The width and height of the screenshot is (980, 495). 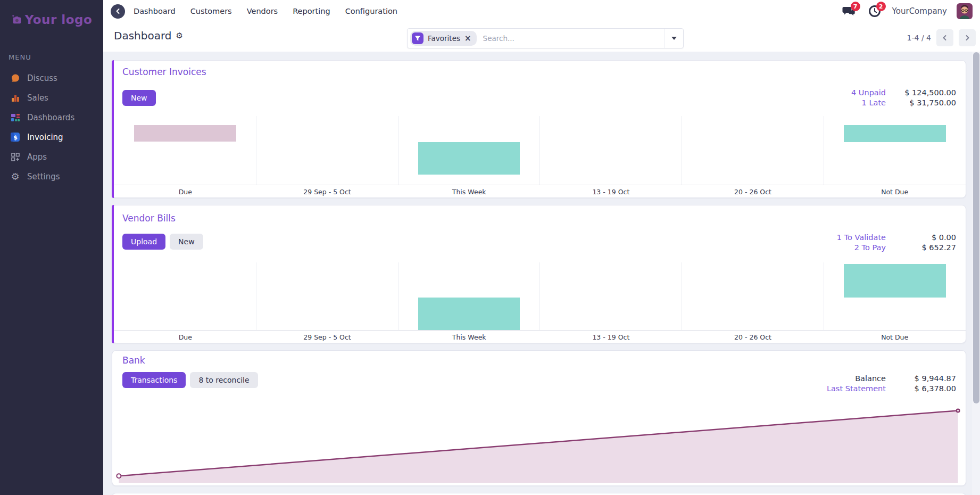 What do you see at coordinates (186, 242) in the screenshot?
I see `new-bill-button: New` at bounding box center [186, 242].